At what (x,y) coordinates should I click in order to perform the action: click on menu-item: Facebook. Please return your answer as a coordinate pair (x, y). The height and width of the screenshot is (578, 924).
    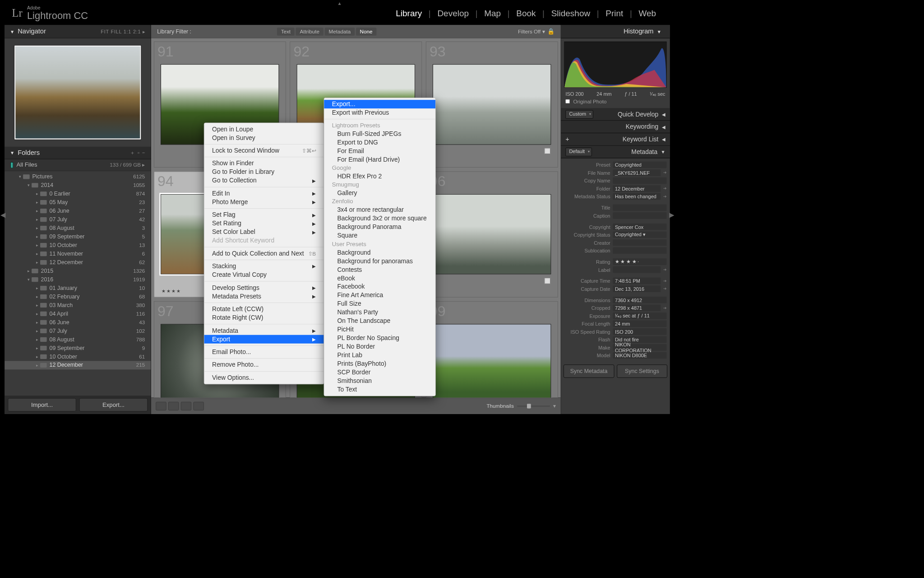
    Looking at the image, I should click on (380, 287).